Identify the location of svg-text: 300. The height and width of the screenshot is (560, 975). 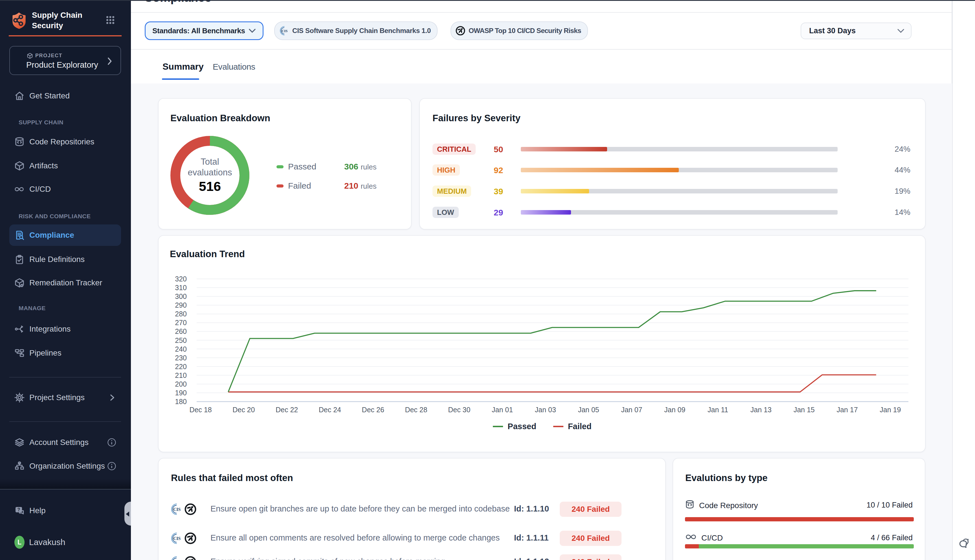
(181, 296).